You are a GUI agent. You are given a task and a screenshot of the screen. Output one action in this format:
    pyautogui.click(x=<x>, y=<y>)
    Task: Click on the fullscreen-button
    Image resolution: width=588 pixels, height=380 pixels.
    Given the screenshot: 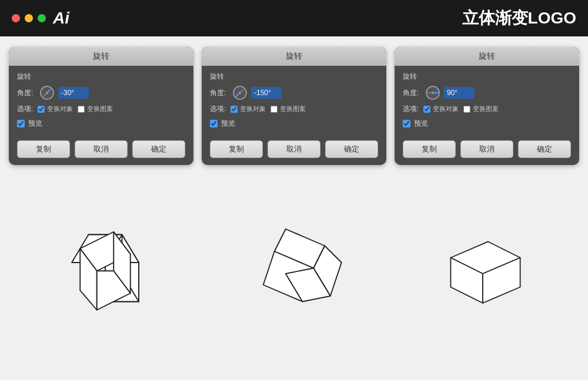 What is the action you would take?
    pyautogui.click(x=42, y=18)
    